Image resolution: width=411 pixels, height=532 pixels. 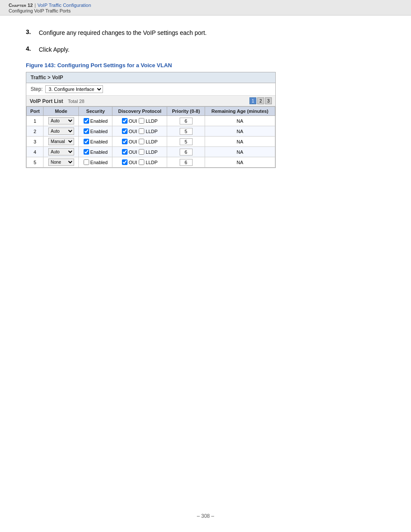 What do you see at coordinates (30, 49) in the screenshot?
I see `step-4-number: 4.` at bounding box center [30, 49].